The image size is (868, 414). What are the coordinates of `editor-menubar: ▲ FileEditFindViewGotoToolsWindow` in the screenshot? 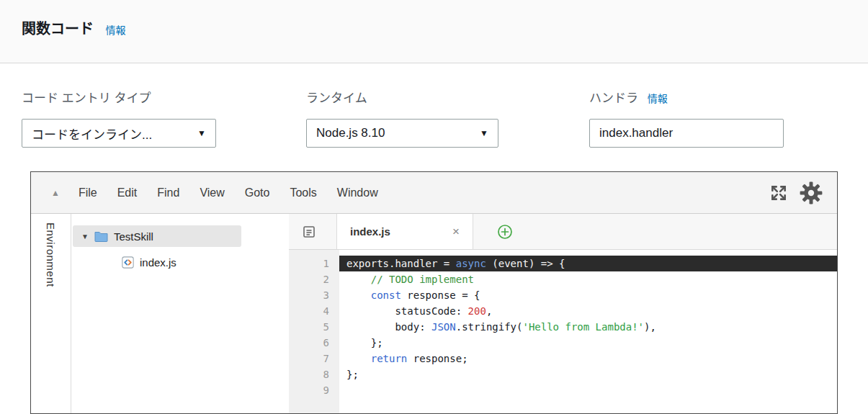 It's located at (434, 193).